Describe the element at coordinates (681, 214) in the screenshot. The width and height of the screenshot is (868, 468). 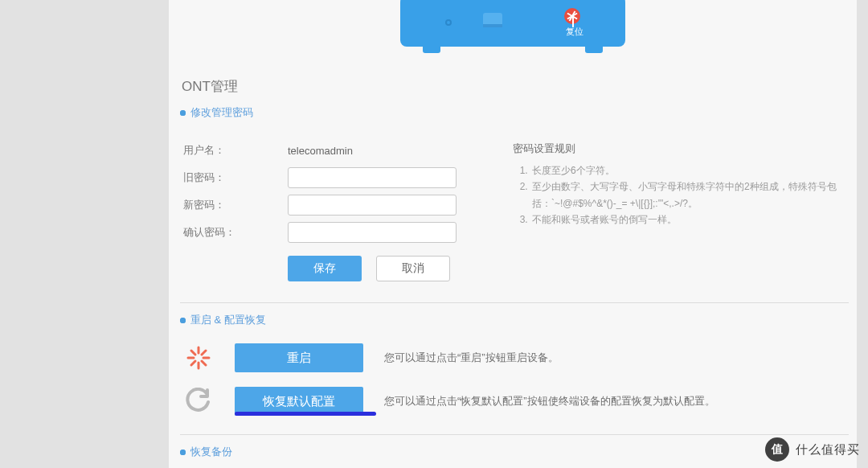
I see `password-rules: 密码设置规则 长度至少6个字符。 至少由数字、大写字母、小写字母和特殊字符中的2…` at that location.